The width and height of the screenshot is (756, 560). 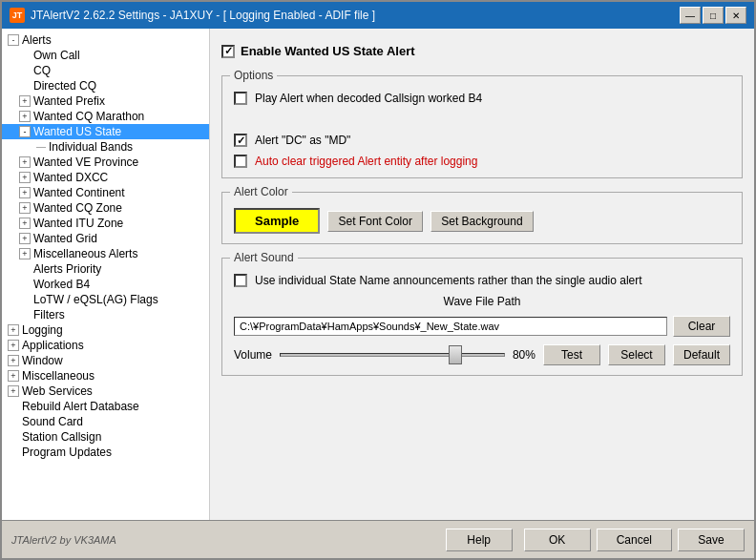 What do you see at coordinates (105, 315) in the screenshot?
I see `sidebar-item-filters: Filters` at bounding box center [105, 315].